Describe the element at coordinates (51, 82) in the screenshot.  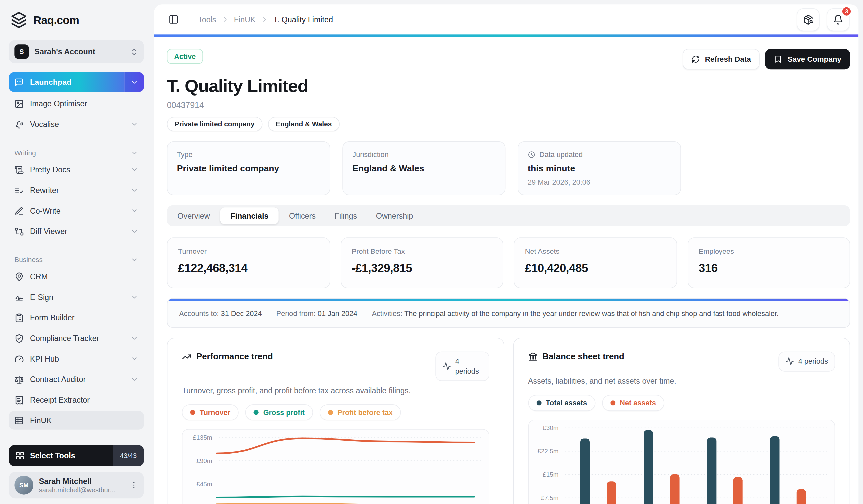
I see `sidebar-item-label: Launchpad` at that location.